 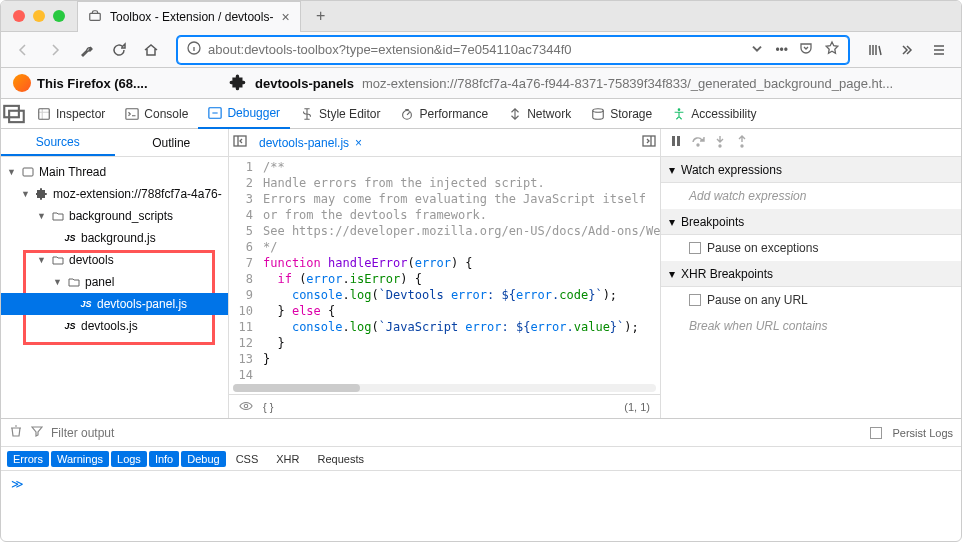 What do you see at coordinates (811, 196) in the screenshot?
I see `add-watch-input: Add watch expression` at bounding box center [811, 196].